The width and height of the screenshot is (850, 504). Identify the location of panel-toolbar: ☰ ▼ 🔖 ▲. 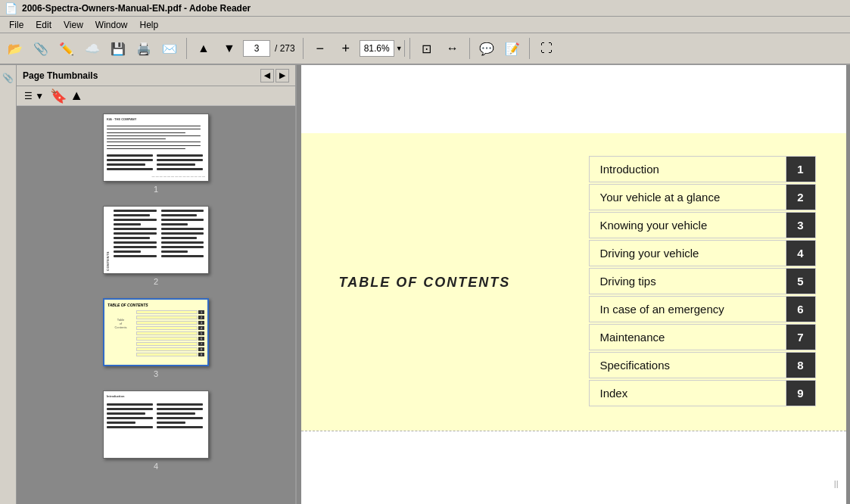
(156, 96).